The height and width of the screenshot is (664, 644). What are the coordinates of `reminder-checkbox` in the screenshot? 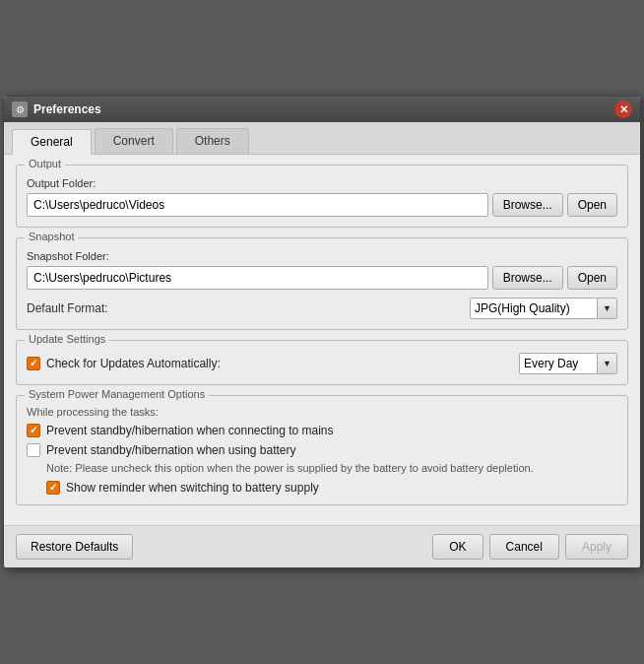 It's located at (53, 488).